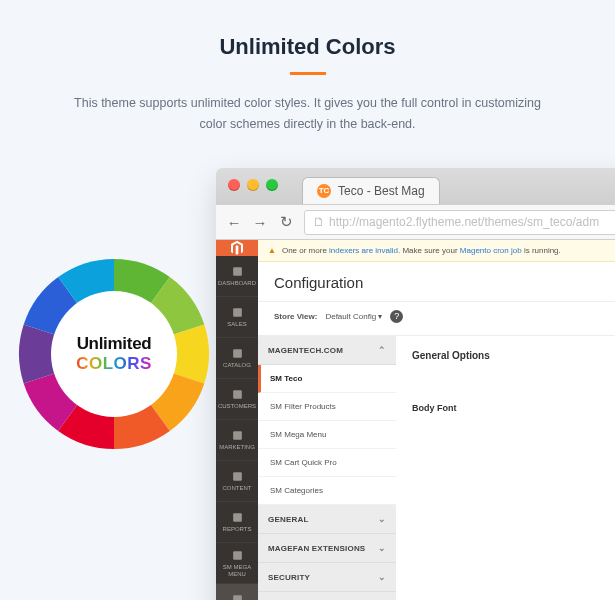 This screenshot has height=600, width=615. Describe the element at coordinates (371, 190) in the screenshot. I see `browser-tab: TC Teco - Best Mag` at that location.